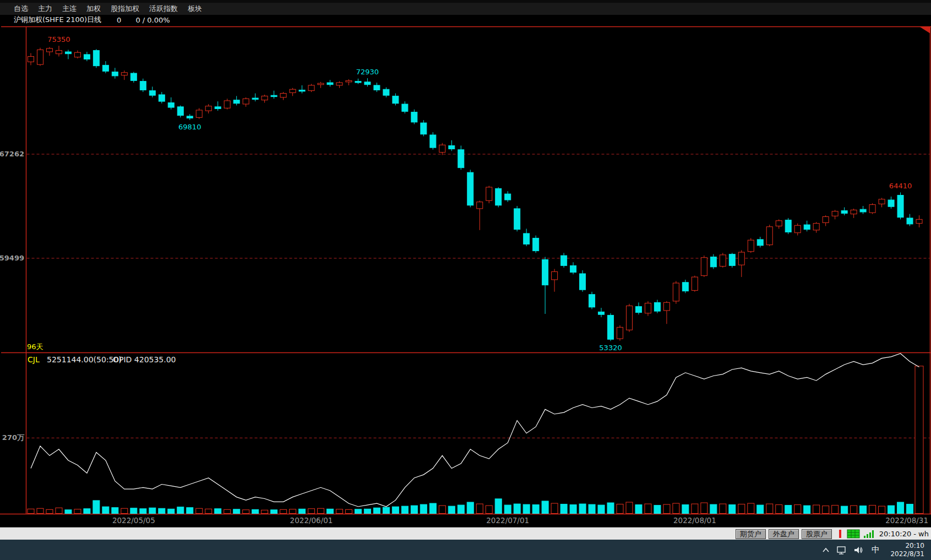 This screenshot has height=560, width=931. I want to click on opid-indicator-value: OPID 420535.00, so click(144, 360).